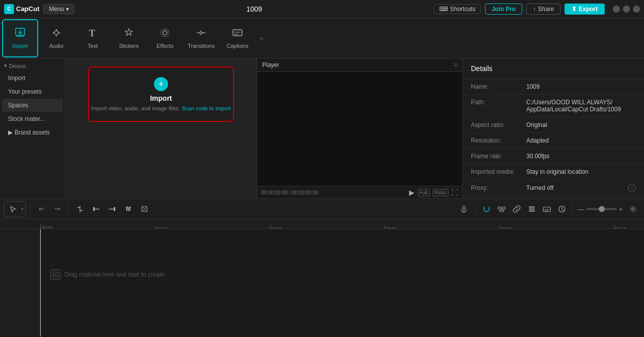 This screenshot has height=337, width=644. Describe the element at coordinates (262, 38) in the screenshot. I see `more-icon: »` at that location.